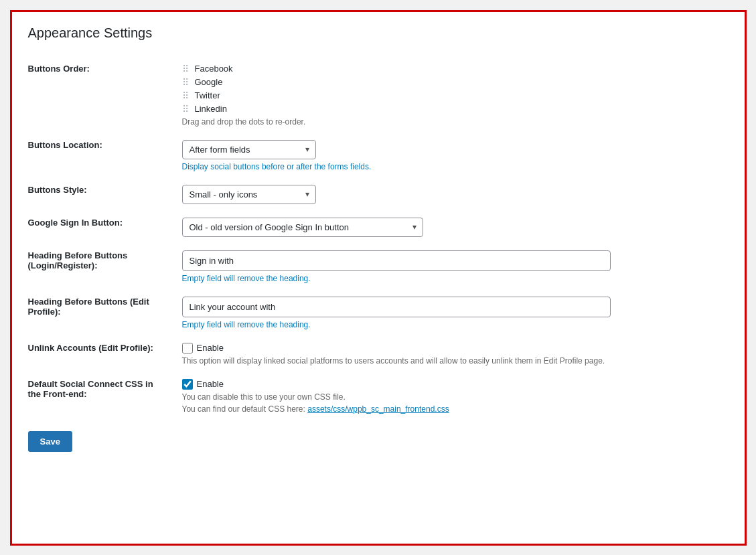 The image size is (756, 555). What do you see at coordinates (455, 397) in the screenshot?
I see `default-css-info1: You can disable this to use your own CSS…` at bounding box center [455, 397].